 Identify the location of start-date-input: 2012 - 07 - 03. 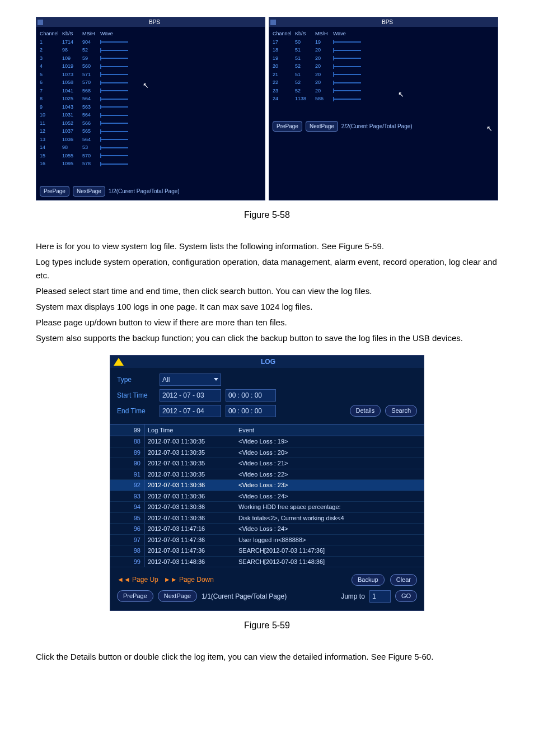
(190, 395).